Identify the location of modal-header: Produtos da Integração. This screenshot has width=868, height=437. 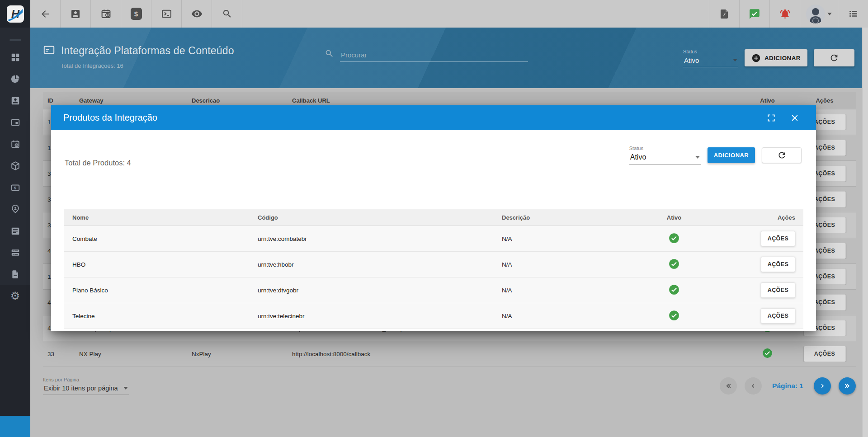
(434, 117).